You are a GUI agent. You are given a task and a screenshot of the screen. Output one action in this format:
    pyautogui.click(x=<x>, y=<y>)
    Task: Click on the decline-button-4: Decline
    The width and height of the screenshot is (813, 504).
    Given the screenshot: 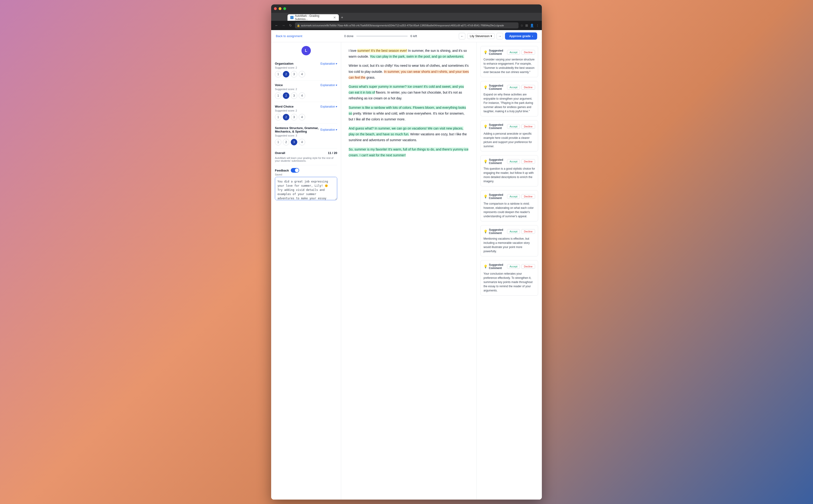 What is the action you would take?
    pyautogui.click(x=528, y=161)
    